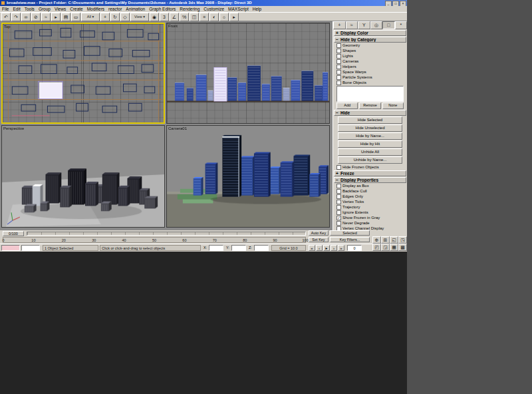 Image resolution: width=532 pixels, height=394 pixels. I want to click on zoom-all-button: ⊞, so click(386, 240).